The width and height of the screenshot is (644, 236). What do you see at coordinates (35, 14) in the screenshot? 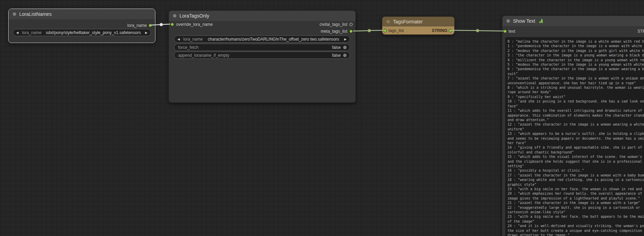
I see `node-title: LoraListNames` at bounding box center [35, 14].